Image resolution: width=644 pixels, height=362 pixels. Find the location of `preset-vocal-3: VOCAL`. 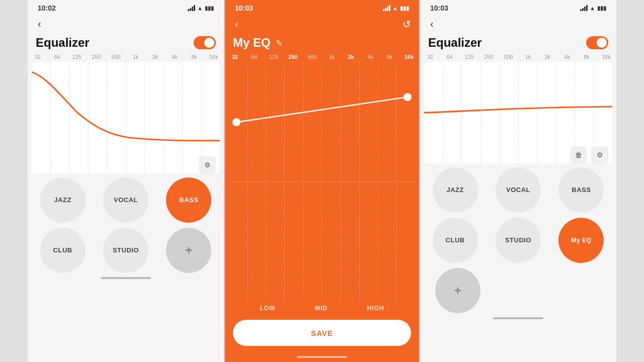

preset-vocal-3: VOCAL is located at coordinates (518, 190).